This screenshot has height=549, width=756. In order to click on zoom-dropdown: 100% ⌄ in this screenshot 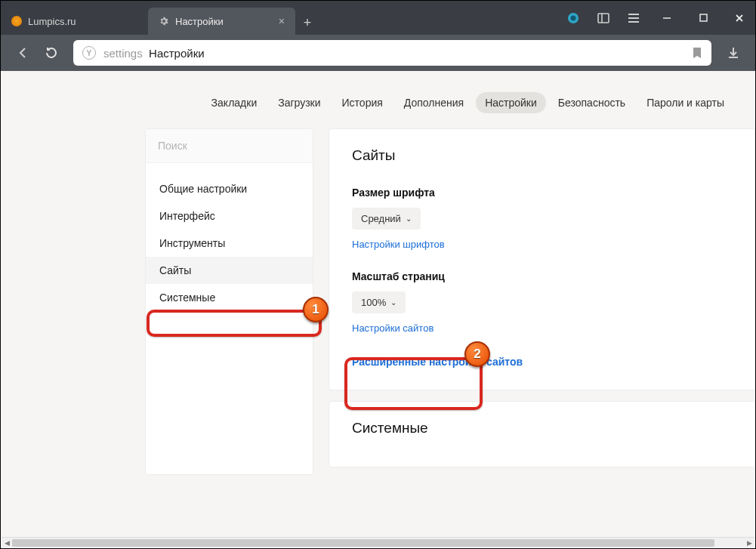, I will do `click(379, 302)`.